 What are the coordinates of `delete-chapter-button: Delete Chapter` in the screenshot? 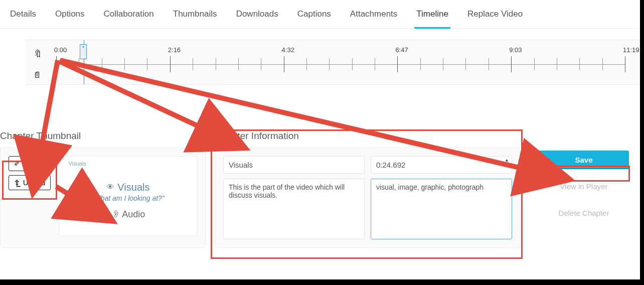 It's located at (584, 213).